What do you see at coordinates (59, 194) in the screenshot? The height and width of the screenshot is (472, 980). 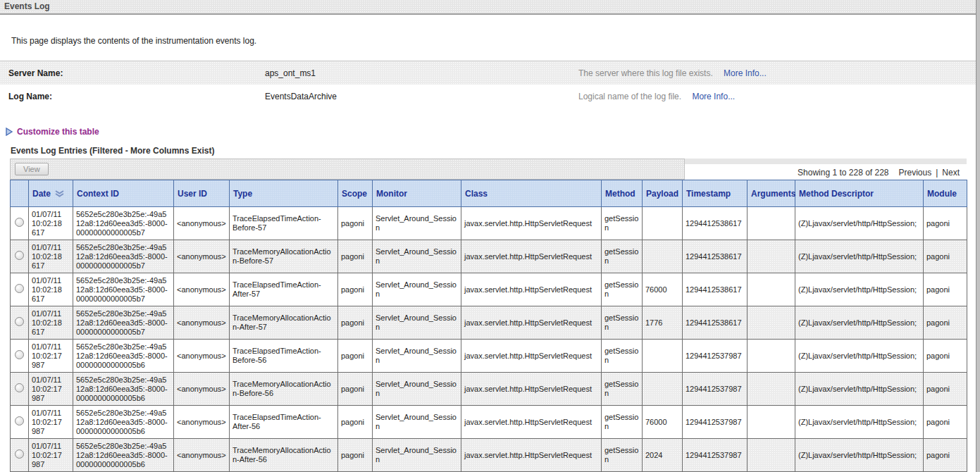 I see `sort-descending-icon` at bounding box center [59, 194].